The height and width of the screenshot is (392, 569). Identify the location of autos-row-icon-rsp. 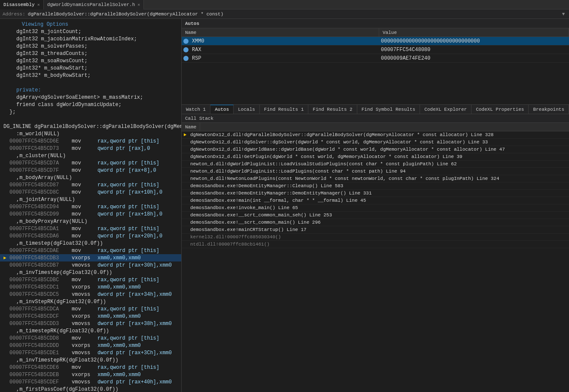
(186, 58).